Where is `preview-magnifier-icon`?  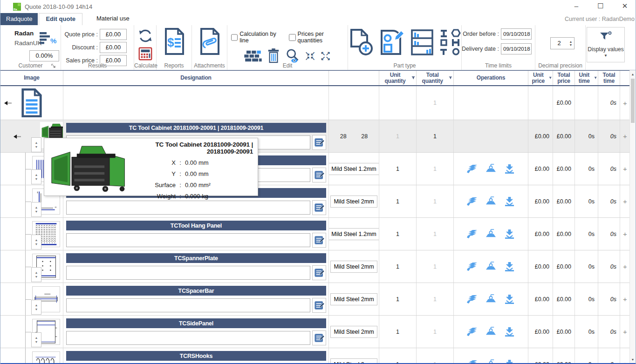
preview-magnifier-icon is located at coordinates (293, 56).